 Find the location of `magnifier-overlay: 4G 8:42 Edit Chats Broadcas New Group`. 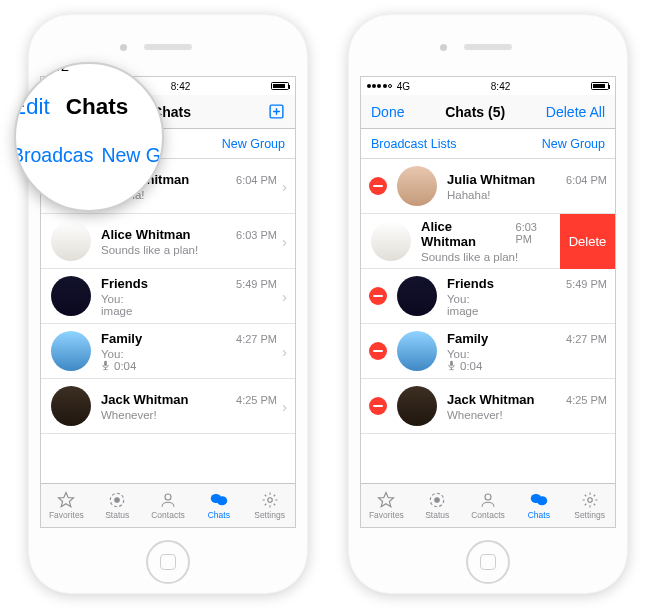

magnifier-overlay: 4G 8:42 Edit Chats Broadcas New Group is located at coordinates (89, 137).